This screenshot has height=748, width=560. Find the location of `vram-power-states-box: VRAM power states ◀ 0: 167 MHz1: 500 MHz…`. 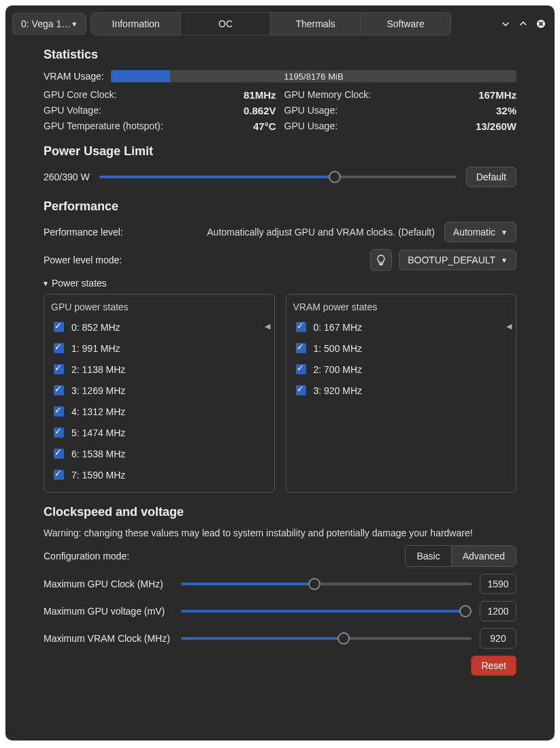

vram-power-states-box: VRAM power states ◀ 0: 167 MHz1: 500 MHz… is located at coordinates (401, 393).